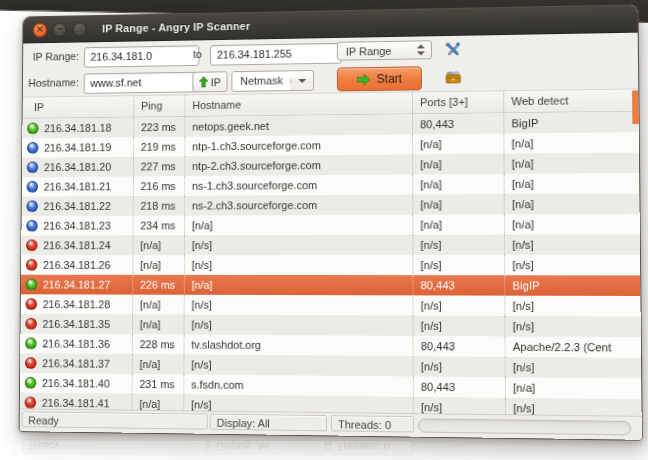  I want to click on ip-range-end-input: 216.34.181.255, so click(276, 54).